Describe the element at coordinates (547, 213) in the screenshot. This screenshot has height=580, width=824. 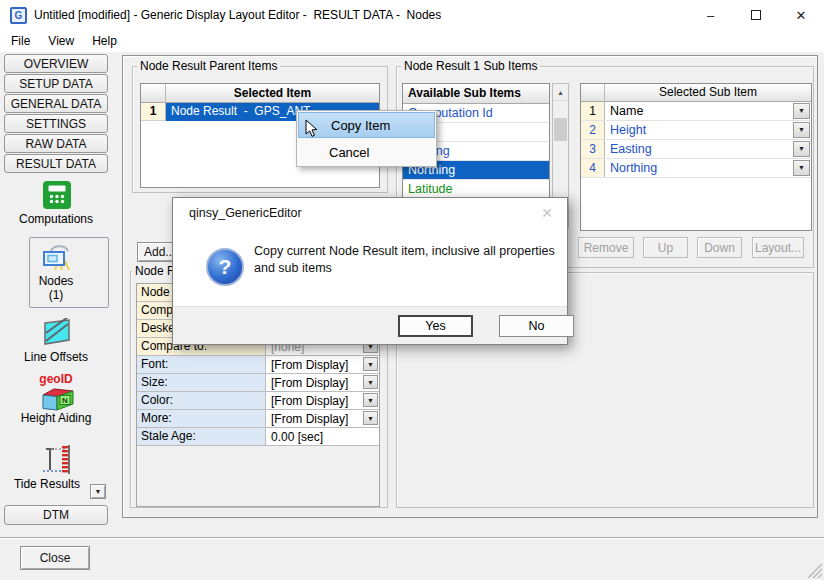
I see `dialog-close-icon: ✕` at that location.